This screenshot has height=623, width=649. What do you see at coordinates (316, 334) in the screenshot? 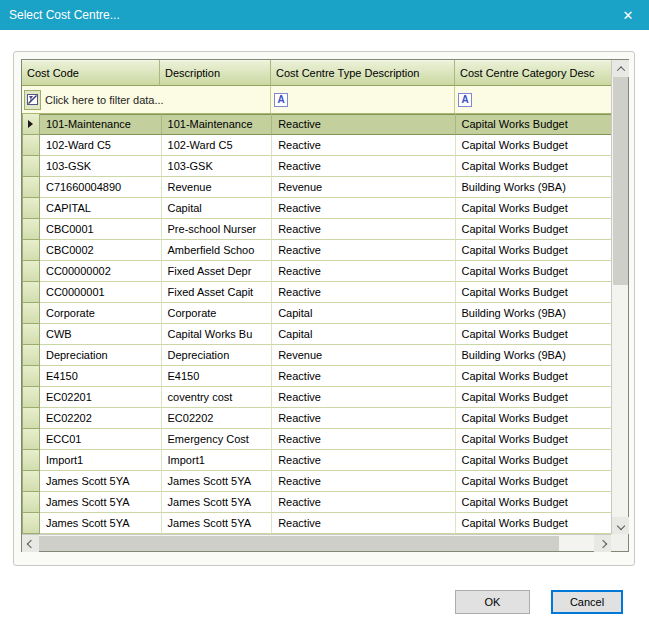
I see `table-row: CWBCapital Works BuCapitalCapital Works …` at bounding box center [316, 334].